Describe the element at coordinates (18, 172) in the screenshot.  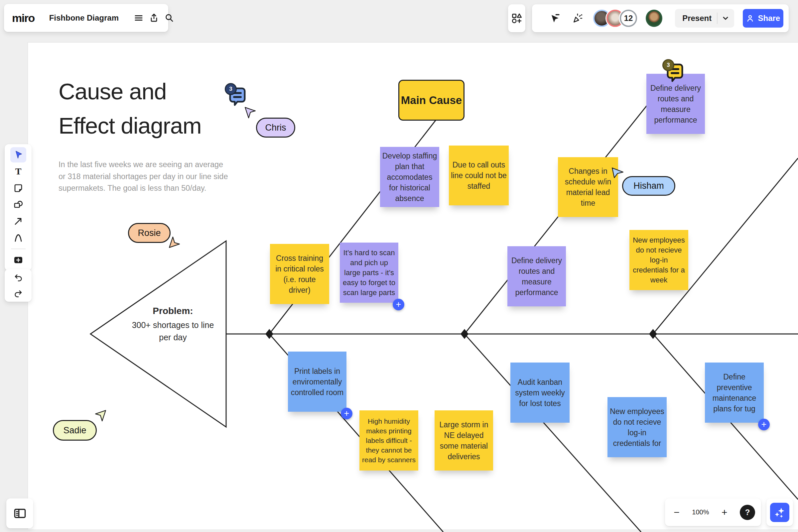
I see `text-tool: T` at that location.